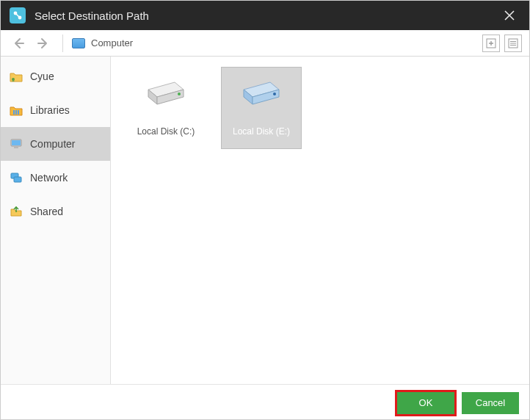 The height and width of the screenshot is (420, 530). I want to click on drive-item-c: Local Disk (C:), so click(166, 108).